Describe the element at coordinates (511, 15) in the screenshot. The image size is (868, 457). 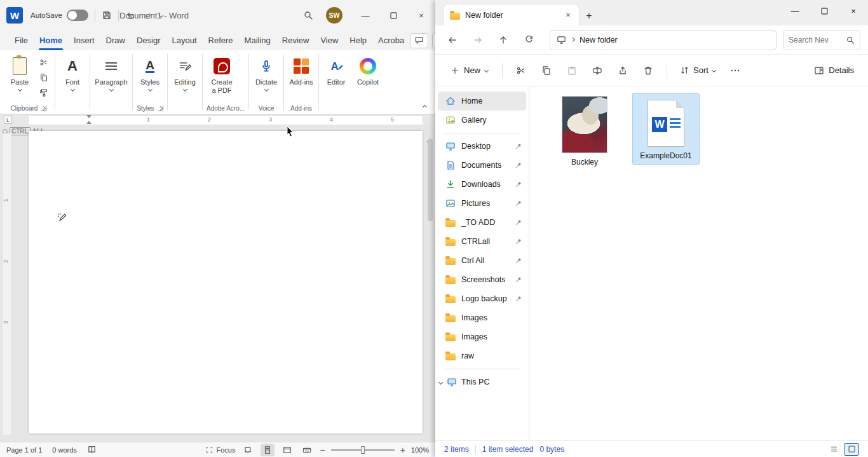
I see `explorer-tab: New folder ×` at that location.